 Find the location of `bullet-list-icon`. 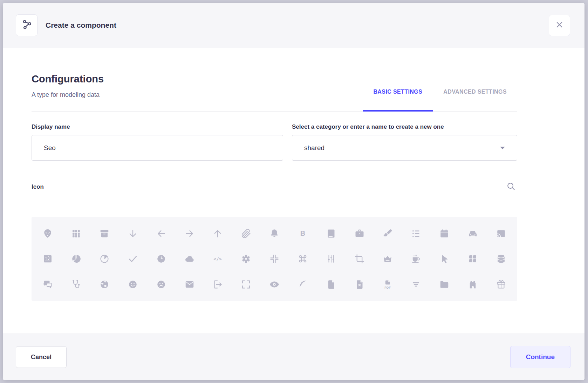

bullet-list-icon is located at coordinates (416, 234).